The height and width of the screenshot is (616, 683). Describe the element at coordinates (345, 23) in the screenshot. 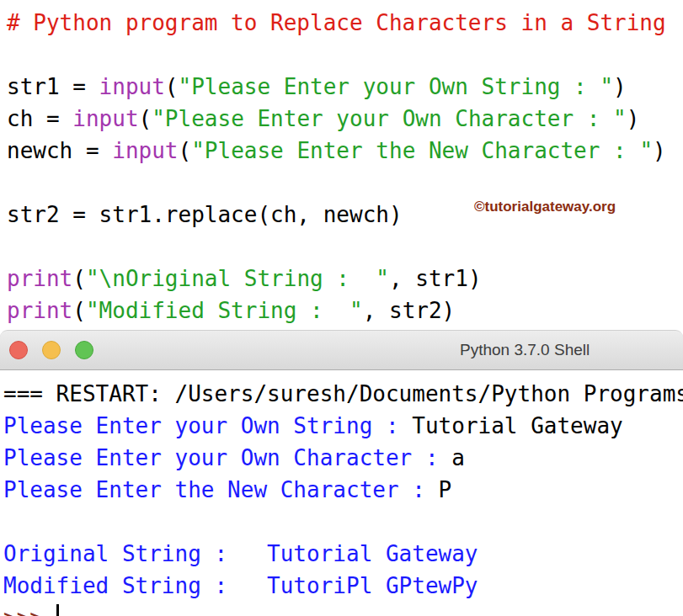

I see `code-line: # Python program to Replace Characters i…` at that location.